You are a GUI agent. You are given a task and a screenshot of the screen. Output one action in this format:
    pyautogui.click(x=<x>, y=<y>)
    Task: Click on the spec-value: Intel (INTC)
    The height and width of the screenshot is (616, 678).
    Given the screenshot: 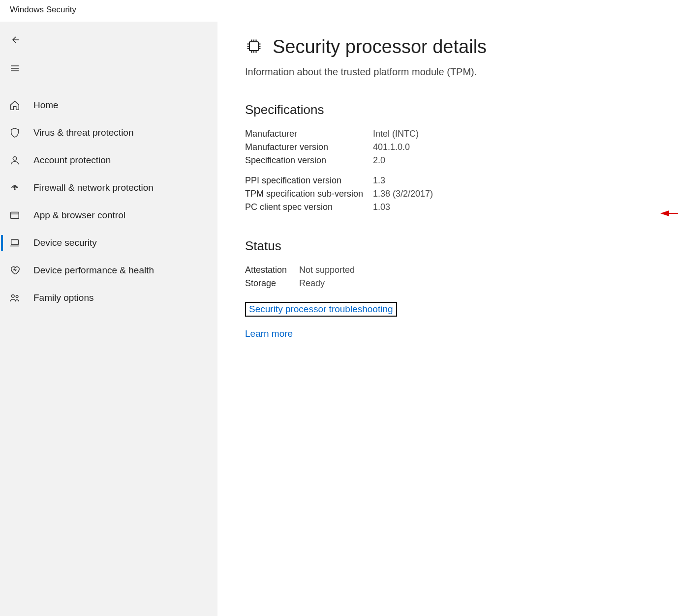 What is the action you would take?
    pyautogui.click(x=396, y=134)
    